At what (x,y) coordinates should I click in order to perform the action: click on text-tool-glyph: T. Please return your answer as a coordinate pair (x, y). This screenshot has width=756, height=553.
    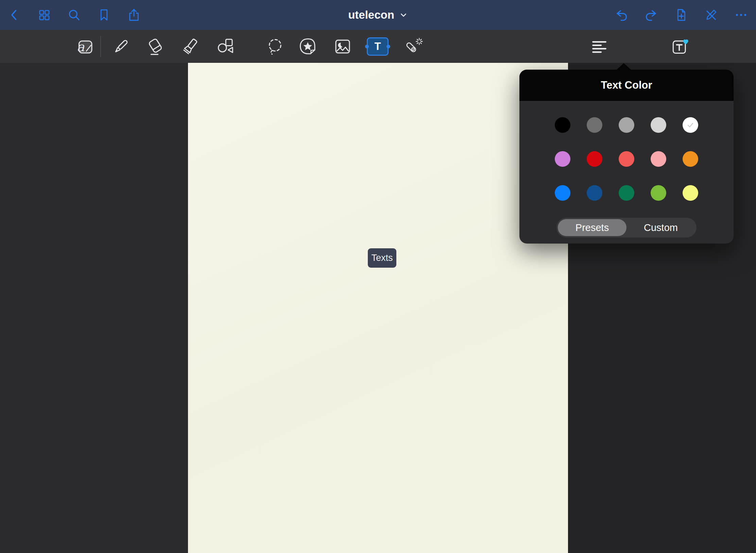
    Looking at the image, I should click on (378, 47).